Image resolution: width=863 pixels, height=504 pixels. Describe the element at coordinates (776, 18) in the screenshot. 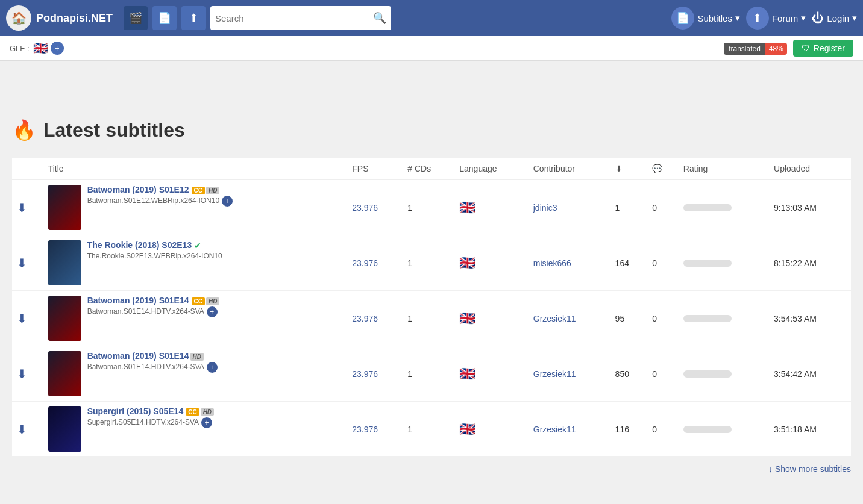

I see `forum-menu-button: ⬆ Forum ▾` at that location.